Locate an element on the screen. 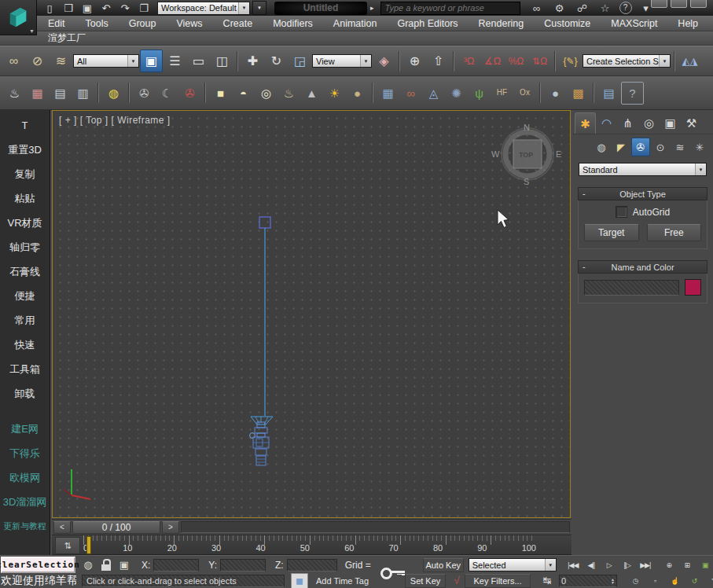 The image size is (713, 588). plane-gizmo-icon: ◬ is located at coordinates (434, 93).